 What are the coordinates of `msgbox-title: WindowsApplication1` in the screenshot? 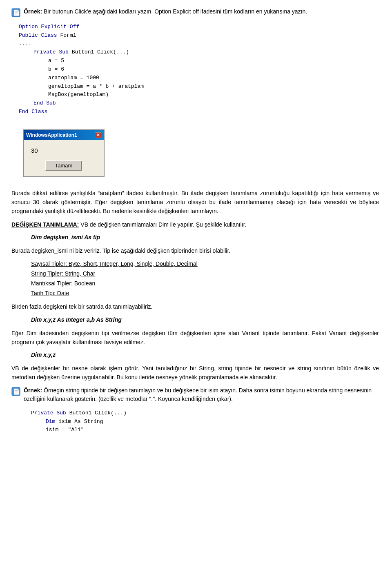 It's located at (51, 136).